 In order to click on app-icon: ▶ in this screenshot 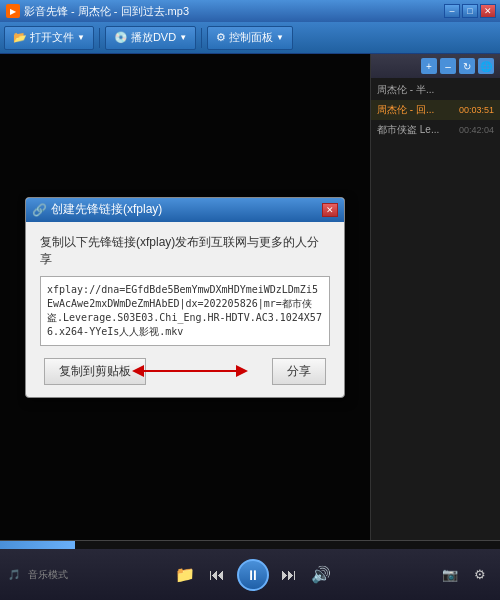, I will do `click(13, 11)`.